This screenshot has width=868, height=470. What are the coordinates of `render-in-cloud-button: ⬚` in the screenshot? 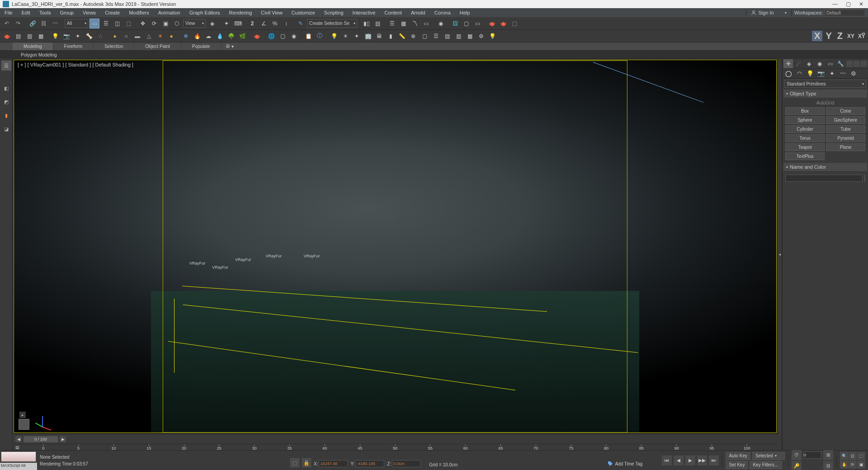 It's located at (515, 24).